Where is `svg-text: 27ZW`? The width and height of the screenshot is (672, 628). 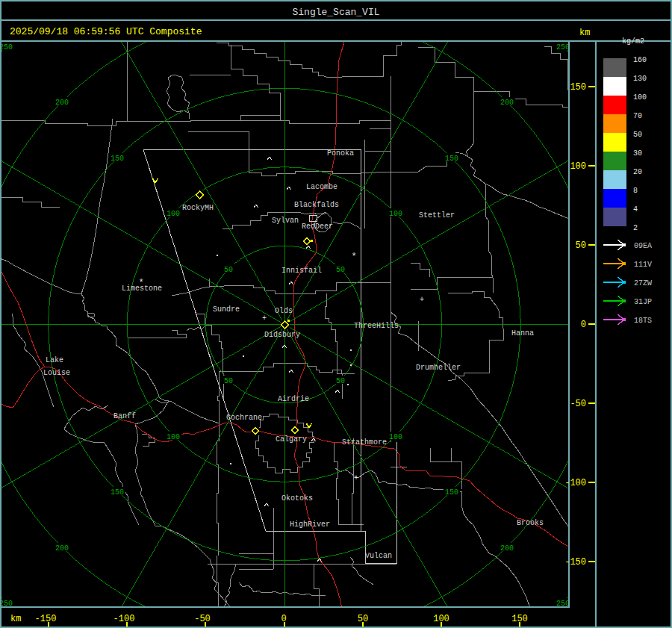 svg-text: 27ZW is located at coordinates (643, 284).